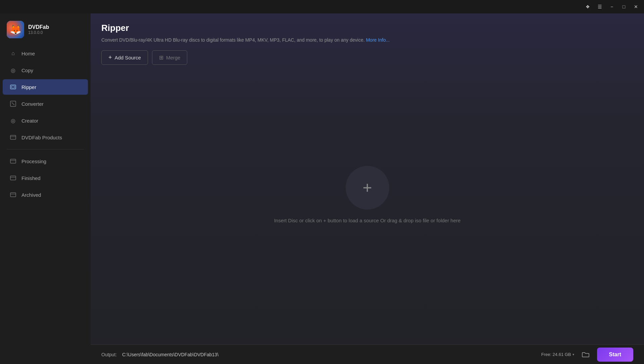 Image resolution: width=644 pixels, height=364 pixels. Describe the element at coordinates (45, 104) in the screenshot. I see `sidebar-item-converter: Converter` at that location.